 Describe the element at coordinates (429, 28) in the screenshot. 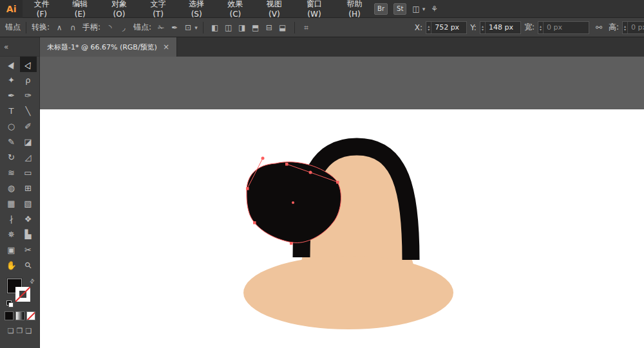

I see `x-stepper: ▴▾` at that location.